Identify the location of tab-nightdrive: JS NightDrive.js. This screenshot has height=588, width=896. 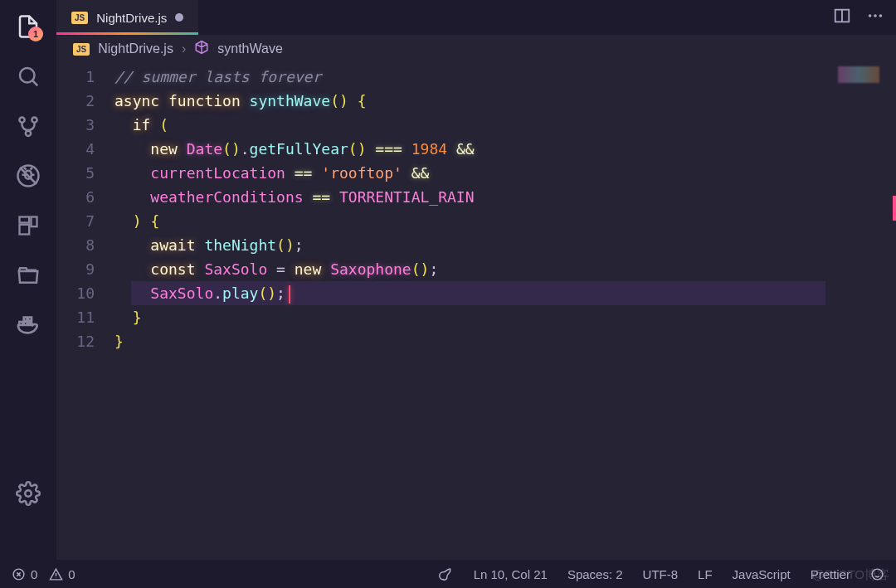
(128, 17).